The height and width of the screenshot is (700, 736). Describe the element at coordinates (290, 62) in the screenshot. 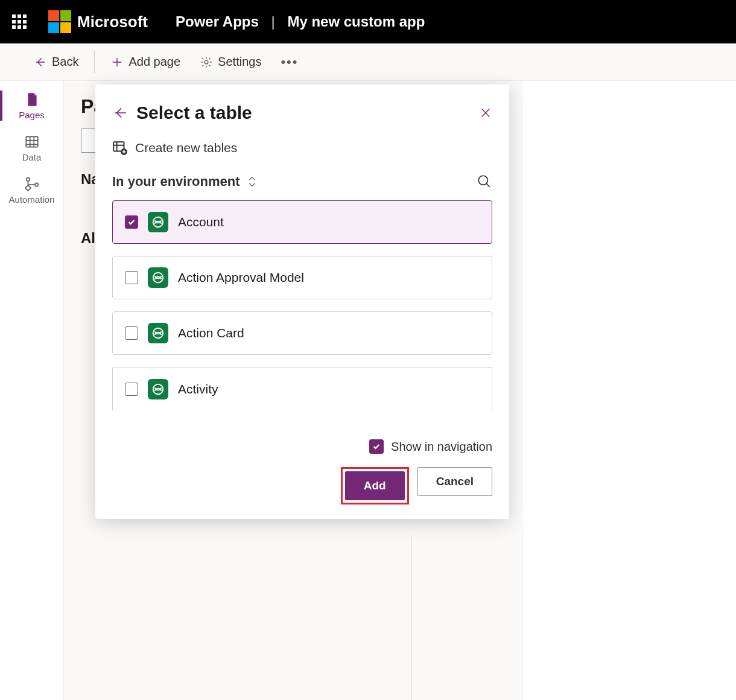

I see `ellipsis-icon: •••` at that location.